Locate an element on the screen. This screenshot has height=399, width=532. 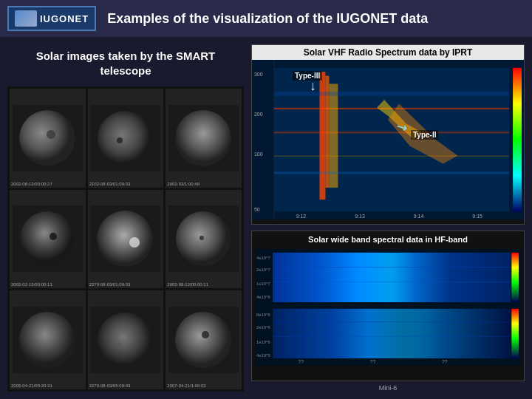
solar-cell-8: 2270-08-03/05:09:03 is located at coordinates (126, 340).